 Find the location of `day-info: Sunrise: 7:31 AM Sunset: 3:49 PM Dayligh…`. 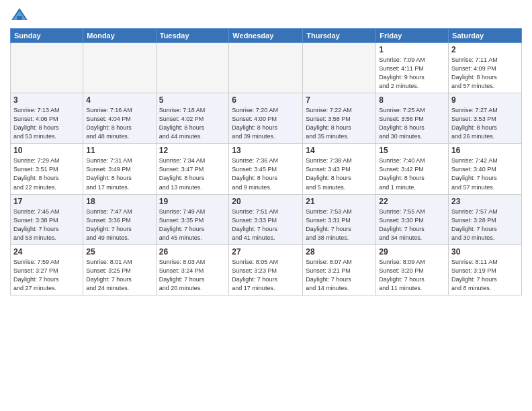

day-info: Sunrise: 7:31 AM Sunset: 3:49 PM Dayligh… is located at coordinates (120, 174).